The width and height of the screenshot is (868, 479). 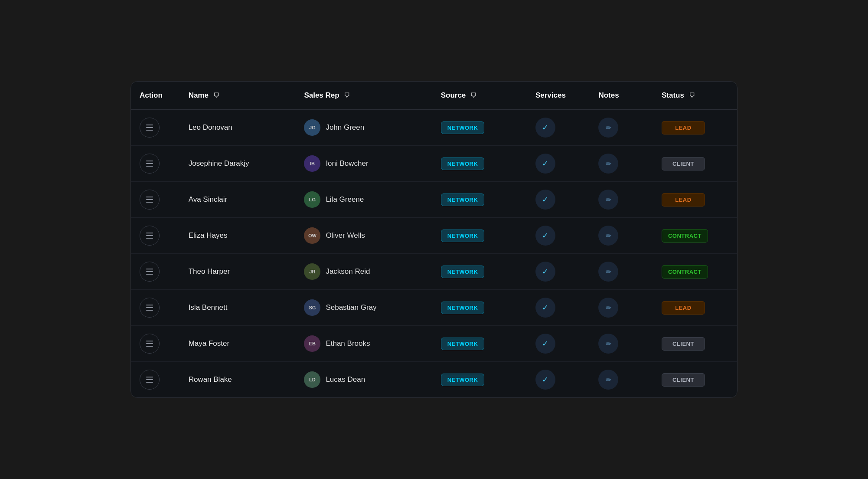 I want to click on salesrep-filter-icon: ⛉, so click(x=347, y=95).